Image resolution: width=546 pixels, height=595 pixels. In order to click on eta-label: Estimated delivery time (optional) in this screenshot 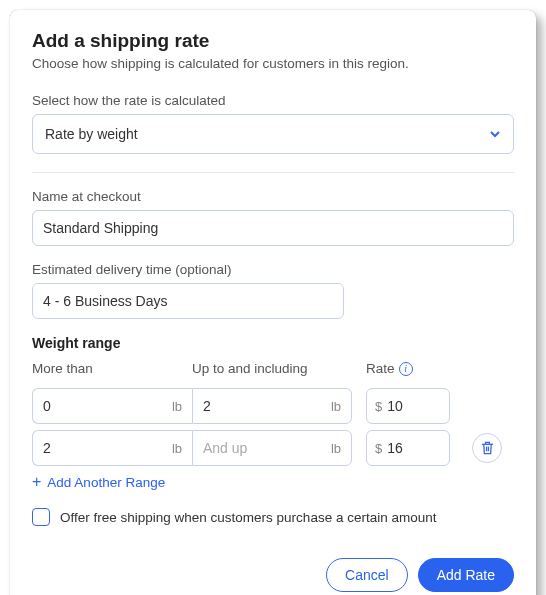, I will do `click(273, 270)`.